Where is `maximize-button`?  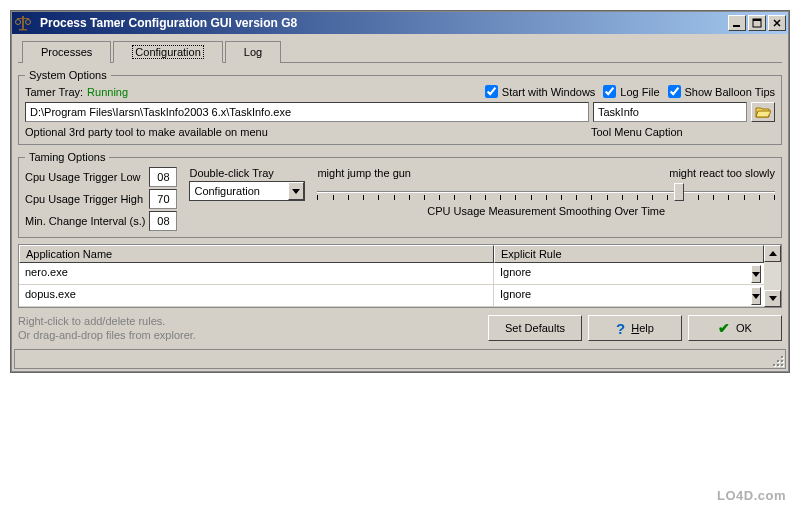 maximize-button is located at coordinates (757, 23).